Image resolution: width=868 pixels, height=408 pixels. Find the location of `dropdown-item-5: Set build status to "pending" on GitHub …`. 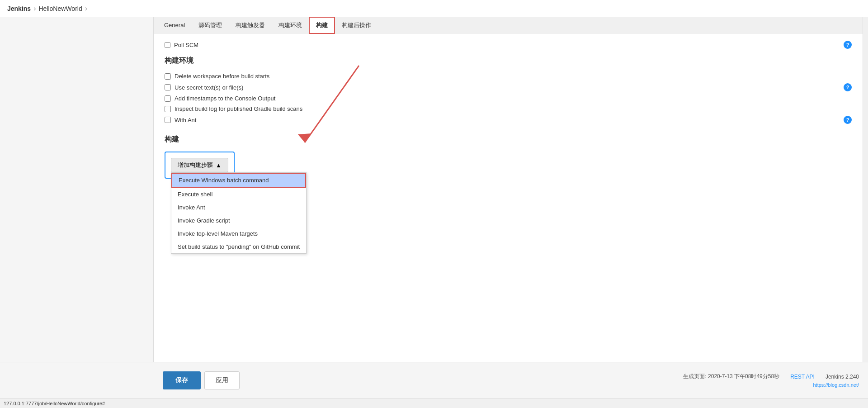

dropdown-item-5: Set build status to "pending" on GitHub … is located at coordinates (239, 247).